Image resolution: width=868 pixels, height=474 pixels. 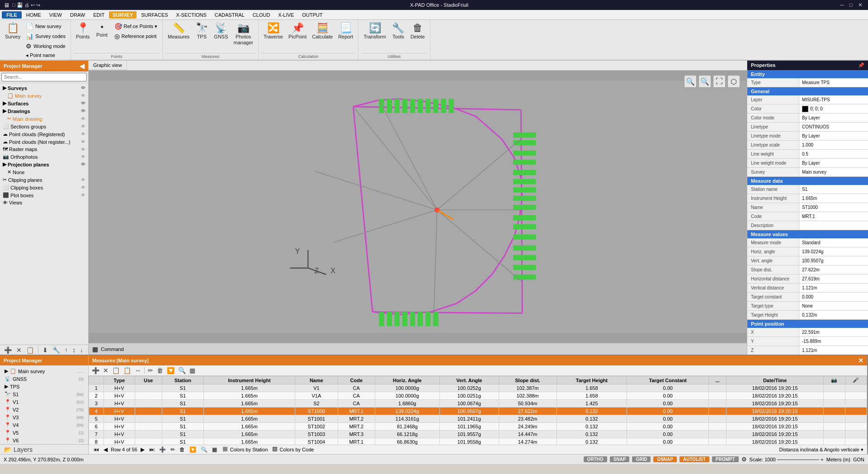 I want to click on point-name-btn: ◂ Point name, so click(x=46, y=55).